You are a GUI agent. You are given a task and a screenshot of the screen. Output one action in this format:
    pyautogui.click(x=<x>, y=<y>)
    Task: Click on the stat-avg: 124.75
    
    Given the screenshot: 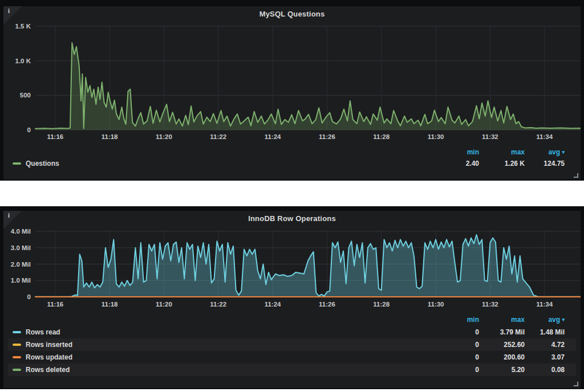 What is the action you would take?
    pyautogui.click(x=545, y=164)
    